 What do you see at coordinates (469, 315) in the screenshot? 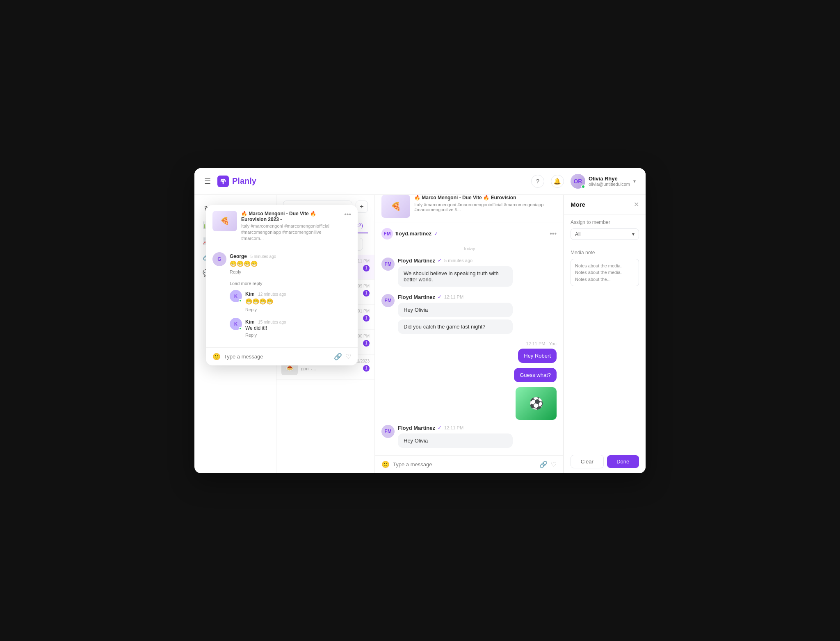
I see `message-row: FM Floyd Martinez ✓ 12:11 PM Hey Olivia …` at bounding box center [469, 315].